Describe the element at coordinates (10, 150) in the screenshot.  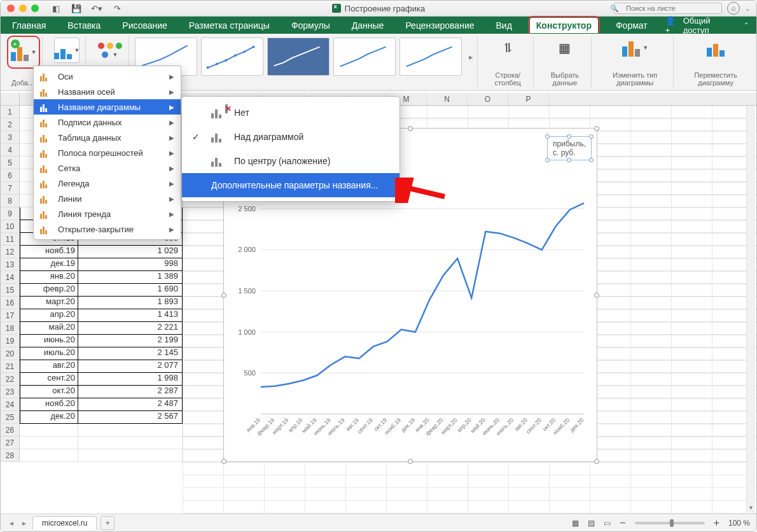
I see `row-header-4: 4` at that location.